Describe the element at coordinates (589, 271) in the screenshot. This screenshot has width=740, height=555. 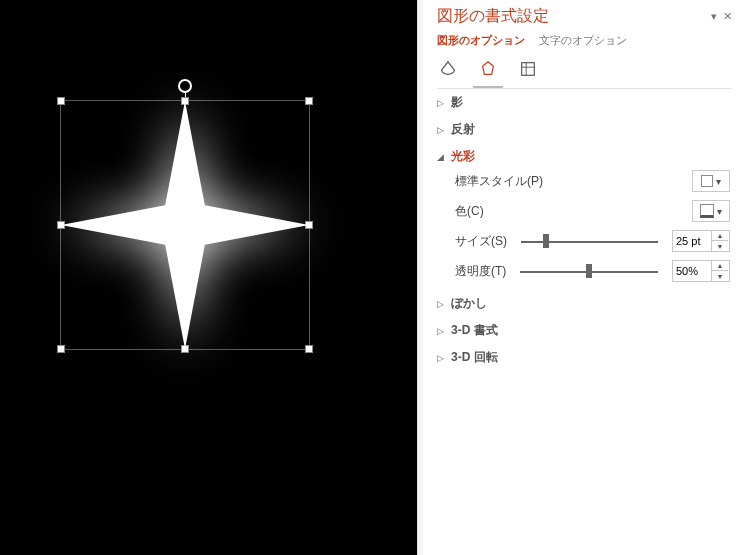
I see `glow-transparency-slider` at that location.